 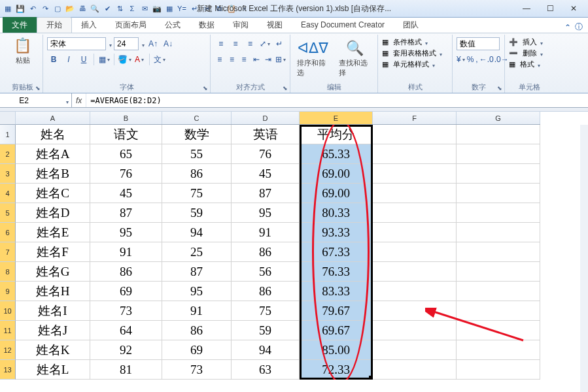 What do you see at coordinates (336, 291) in the screenshot?
I see `cell: 83.33` at bounding box center [336, 291].